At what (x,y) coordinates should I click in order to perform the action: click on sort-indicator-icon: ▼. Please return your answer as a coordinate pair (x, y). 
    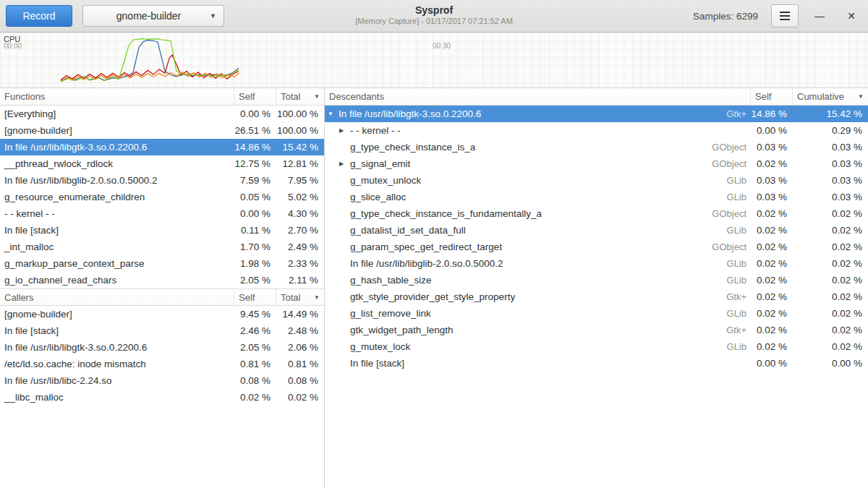
    Looking at the image, I should click on (317, 298).